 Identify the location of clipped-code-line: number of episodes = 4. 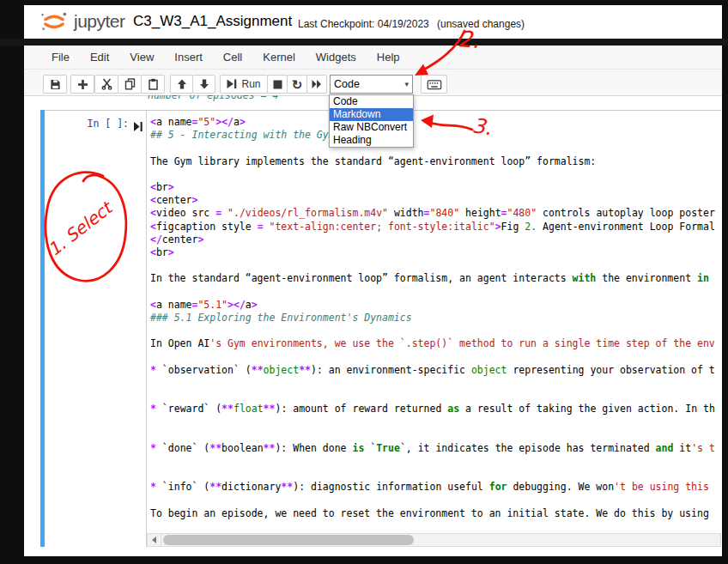
(319, 99).